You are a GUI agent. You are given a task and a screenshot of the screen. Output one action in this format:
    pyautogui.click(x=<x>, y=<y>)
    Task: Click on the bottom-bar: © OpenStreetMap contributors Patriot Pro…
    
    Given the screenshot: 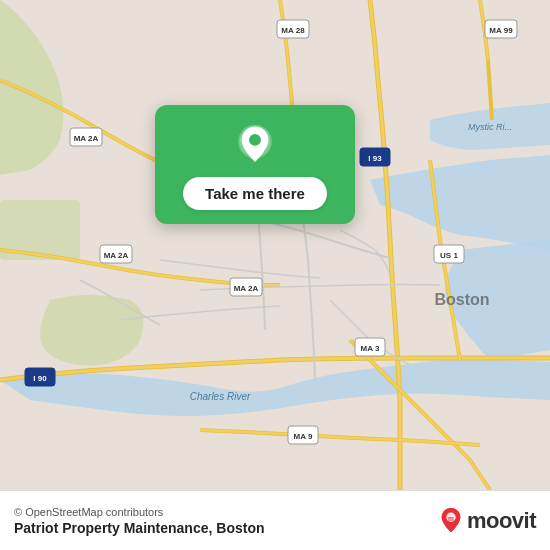 What is the action you would take?
    pyautogui.click(x=275, y=520)
    